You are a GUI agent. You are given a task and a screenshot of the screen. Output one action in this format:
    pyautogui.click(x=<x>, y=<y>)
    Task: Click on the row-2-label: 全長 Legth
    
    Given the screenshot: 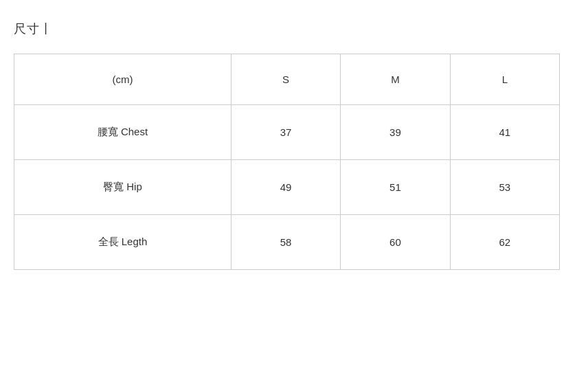 What is the action you would take?
    pyautogui.click(x=123, y=242)
    